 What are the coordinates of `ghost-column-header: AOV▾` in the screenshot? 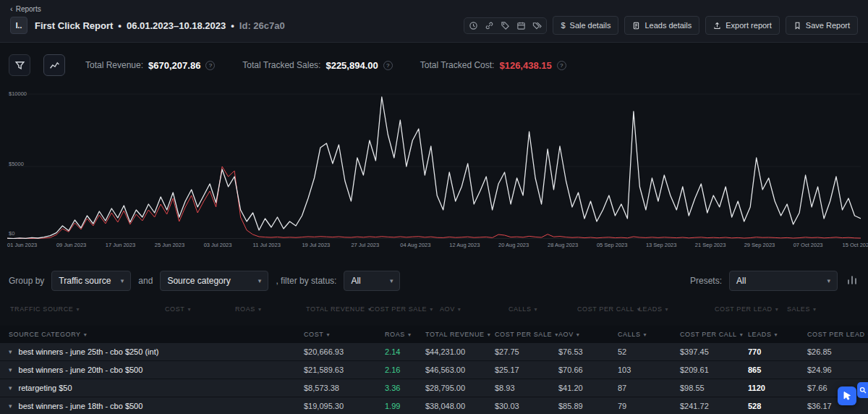 It's located at (475, 309).